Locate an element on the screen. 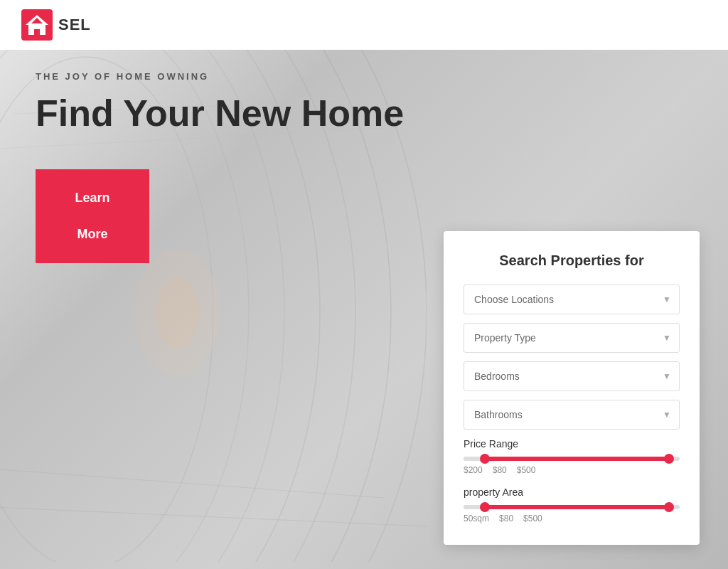 The width and height of the screenshot is (728, 569). logo-text: SEL is located at coordinates (75, 25).